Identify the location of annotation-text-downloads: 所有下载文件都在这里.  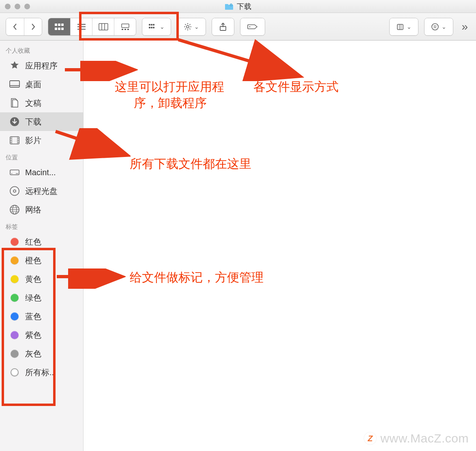
(191, 164).